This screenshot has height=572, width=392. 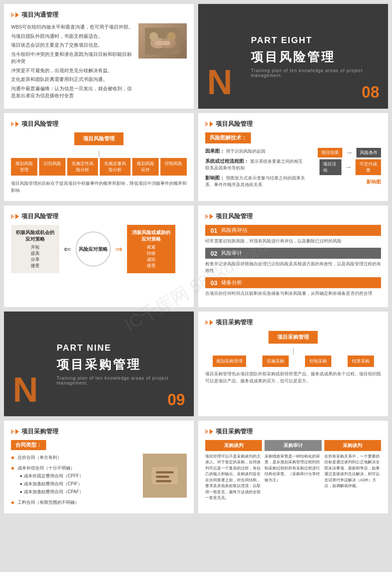 I want to click on review-col-2: 采购审计 采购绩效审查是一种结构化的审查，是从规划采购管理过程到控制采购过程的所…, so click(x=293, y=471).